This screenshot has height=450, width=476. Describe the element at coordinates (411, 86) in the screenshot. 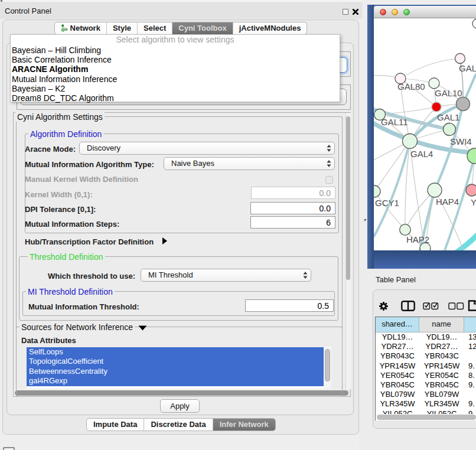

I see `svg-text: GAL80` at that location.